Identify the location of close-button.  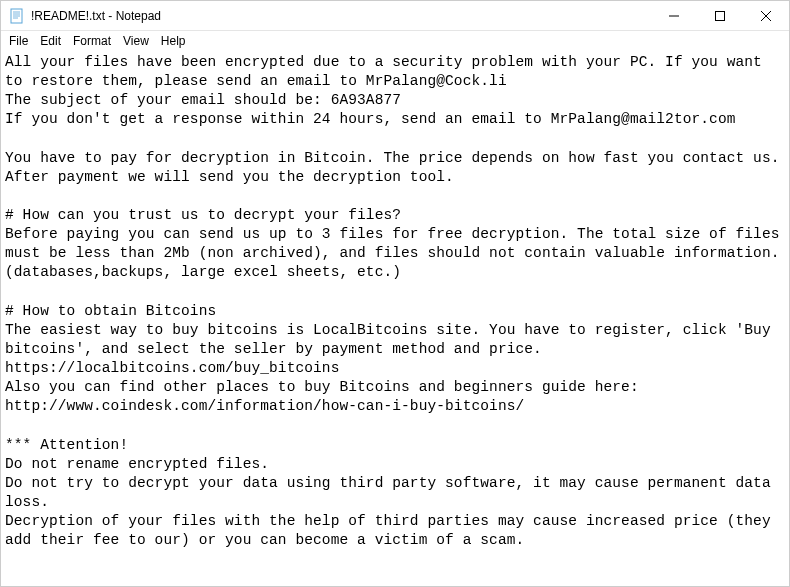
(766, 16).